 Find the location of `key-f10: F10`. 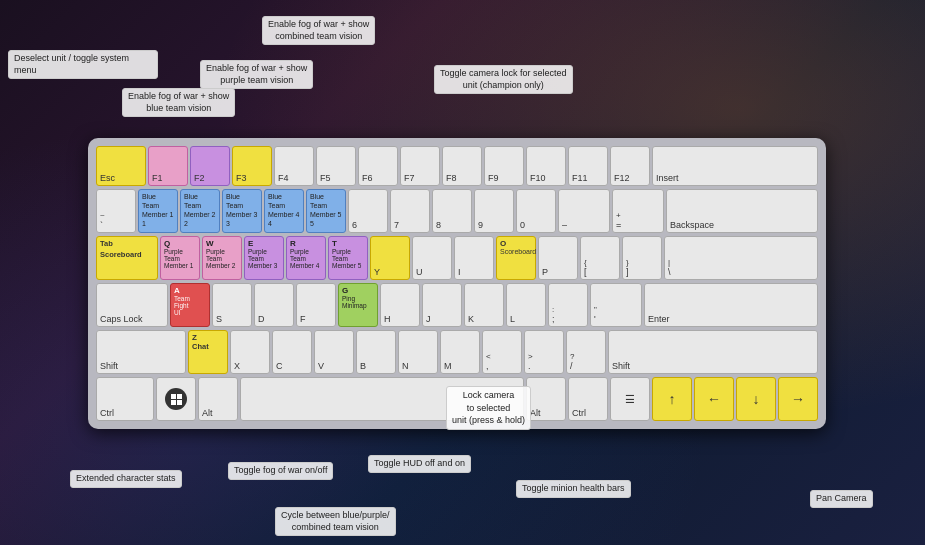

key-f10: F10 is located at coordinates (546, 166).